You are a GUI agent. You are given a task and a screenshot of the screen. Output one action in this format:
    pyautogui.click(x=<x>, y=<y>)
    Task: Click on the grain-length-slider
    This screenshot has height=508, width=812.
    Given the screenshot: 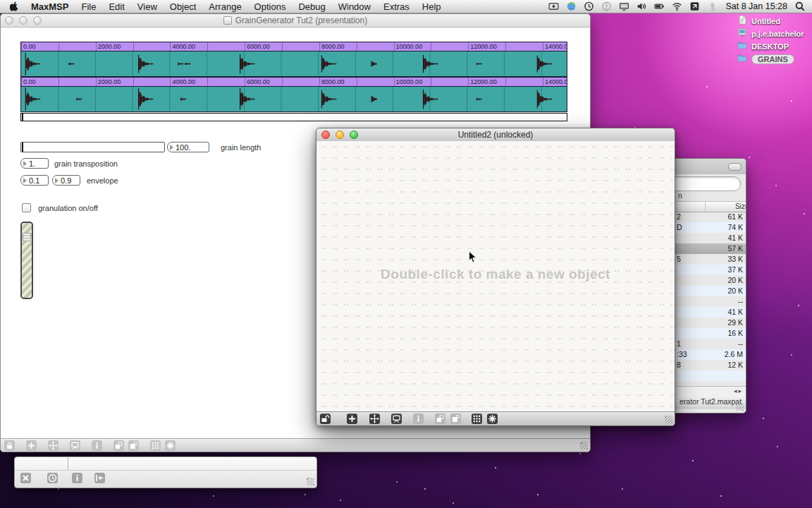 What is the action you would take?
    pyautogui.click(x=93, y=147)
    